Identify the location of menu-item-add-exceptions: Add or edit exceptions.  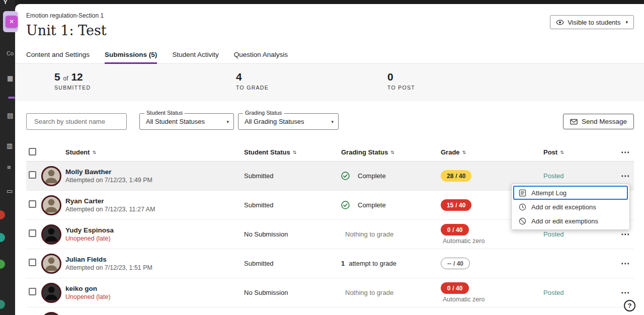
(571, 207).